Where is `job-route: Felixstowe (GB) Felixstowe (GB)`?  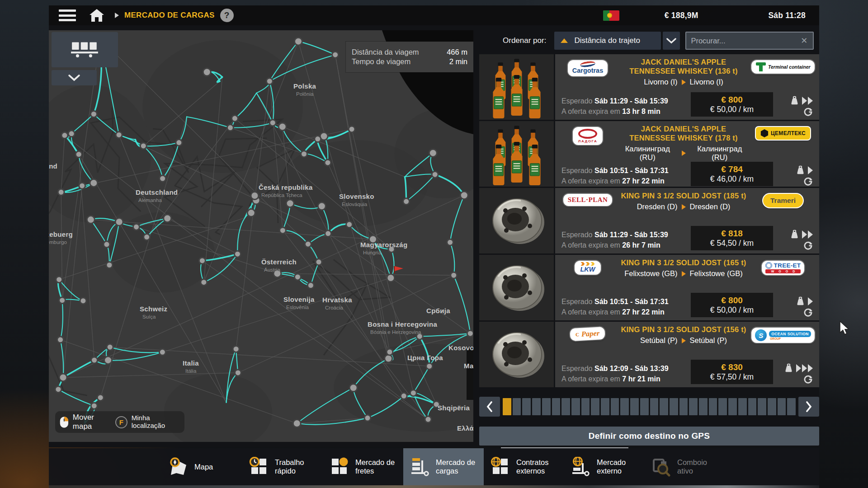
job-route: Felixstowe (GB) Felixstowe (GB) is located at coordinates (684, 274).